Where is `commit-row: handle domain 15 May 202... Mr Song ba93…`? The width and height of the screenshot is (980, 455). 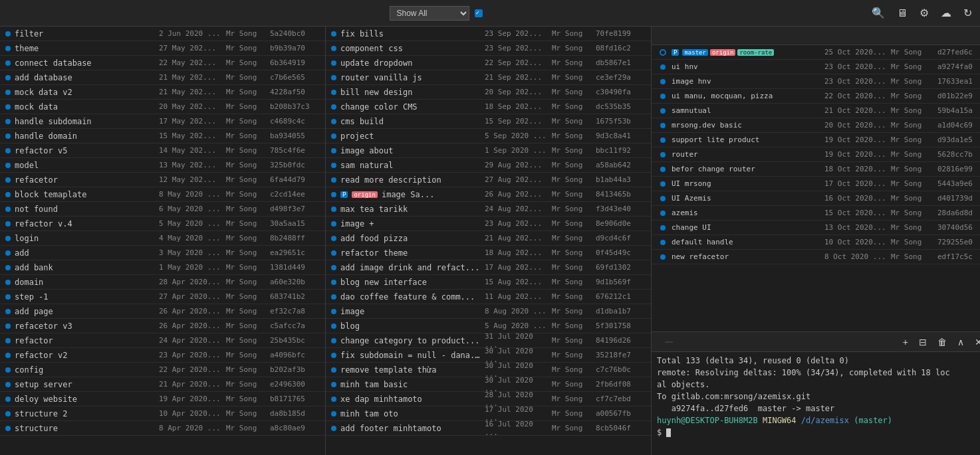 commit-row: handle domain 15 May 202... Mr Song ba93… is located at coordinates (162, 136).